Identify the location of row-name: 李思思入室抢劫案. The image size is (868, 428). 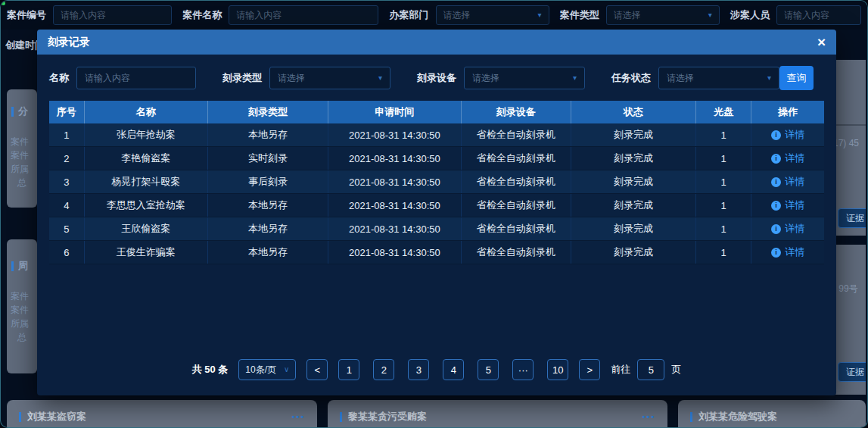
(145, 206).